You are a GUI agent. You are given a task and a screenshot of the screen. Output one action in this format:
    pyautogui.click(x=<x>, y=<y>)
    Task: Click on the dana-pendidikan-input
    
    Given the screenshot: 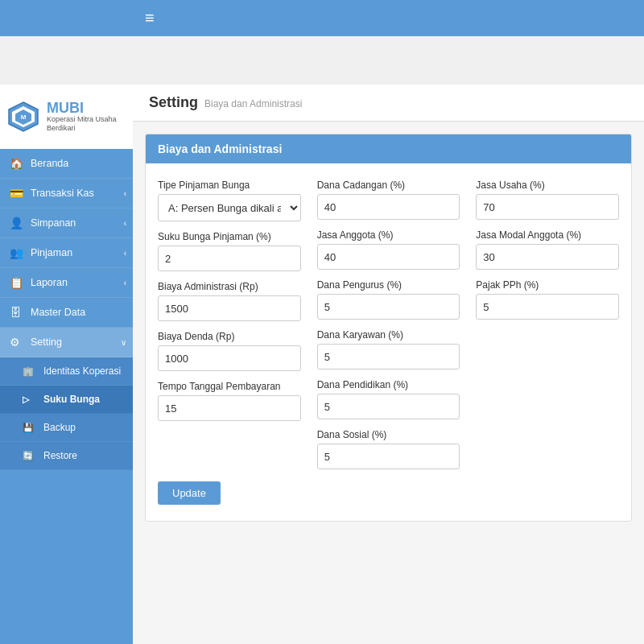 What is the action you would take?
    pyautogui.click(x=389, y=407)
    